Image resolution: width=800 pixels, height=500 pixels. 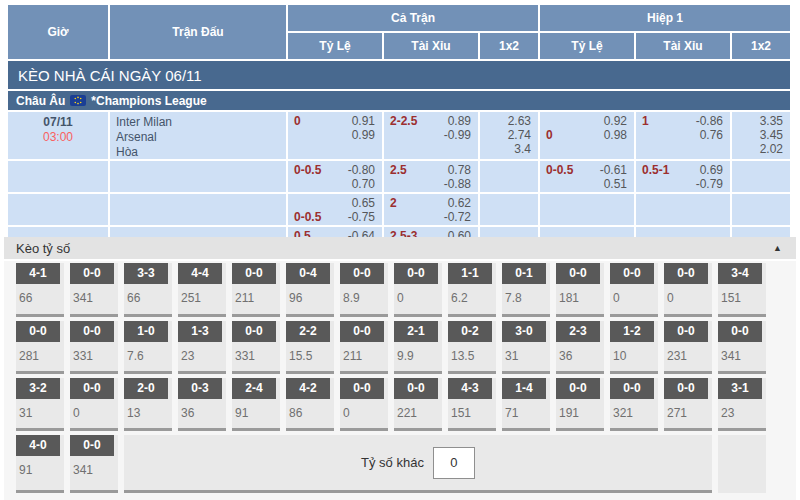 What do you see at coordinates (587, 176) in the screenshot?
I see `h1-handicap-cell: 0-0.5-0.610.51` at bounding box center [587, 176].